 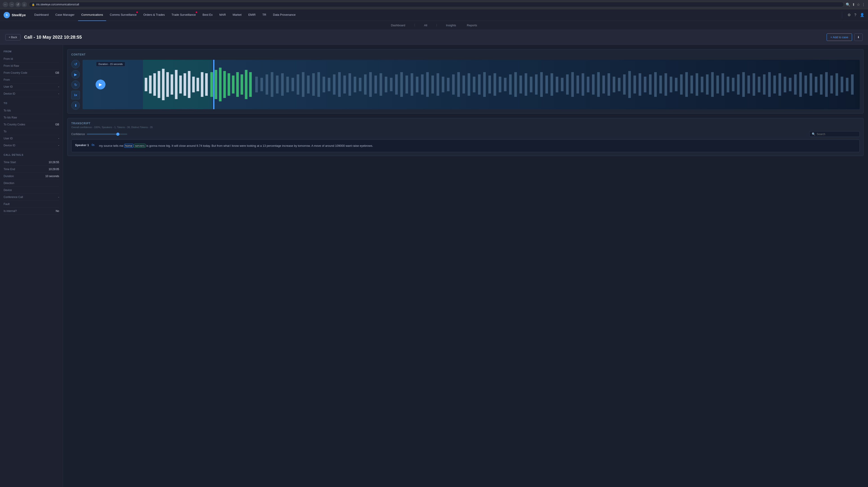 I want to click on nav-dashboard: Dashboard, so click(x=42, y=15).